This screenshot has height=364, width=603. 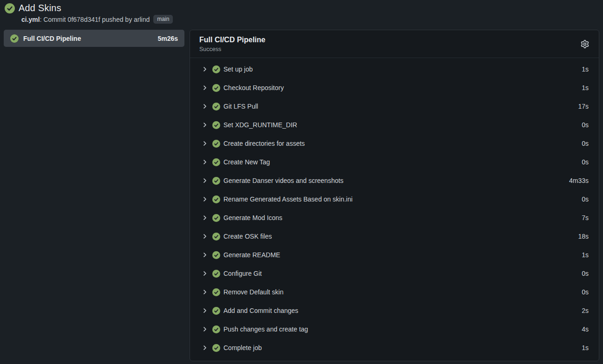 What do you see at coordinates (94, 38) in the screenshot?
I see `sidebar-job-item: Full CI/CD Pipeline 5m26s` at bounding box center [94, 38].